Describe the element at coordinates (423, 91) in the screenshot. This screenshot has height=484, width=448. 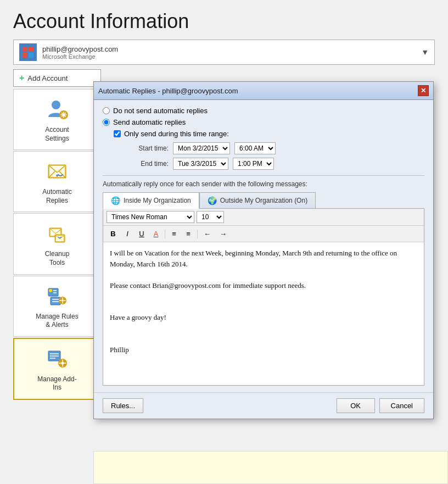
I see `dialog-close-button: ✕` at that location.